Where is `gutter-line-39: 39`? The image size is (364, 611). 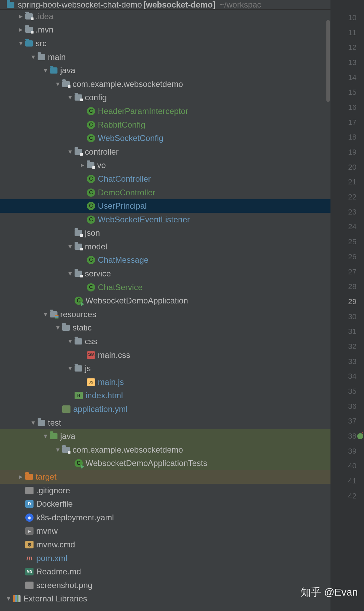
gutter-line-39: 39 is located at coordinates (347, 451).